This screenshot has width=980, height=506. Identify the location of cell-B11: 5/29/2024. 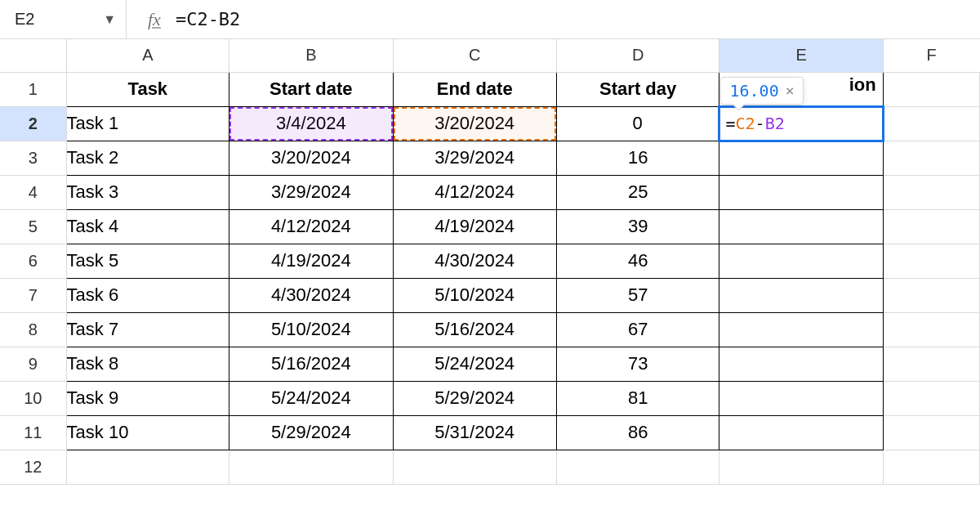
(311, 432).